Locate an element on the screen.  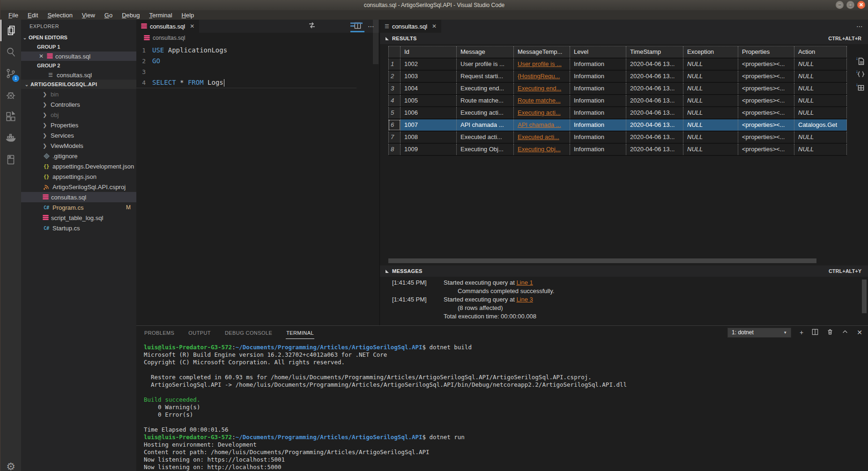
menu-terminal: Terminal is located at coordinates (160, 15).